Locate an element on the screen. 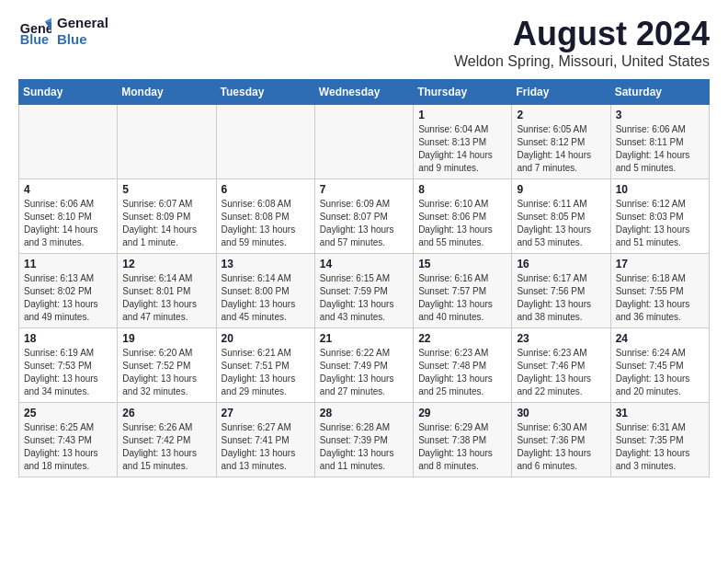 Image resolution: width=728 pixels, height=563 pixels. calendar-week-5: 25Sunrise: 6:25 AM Sunset: 7:43 PM Dayli… is located at coordinates (364, 440).